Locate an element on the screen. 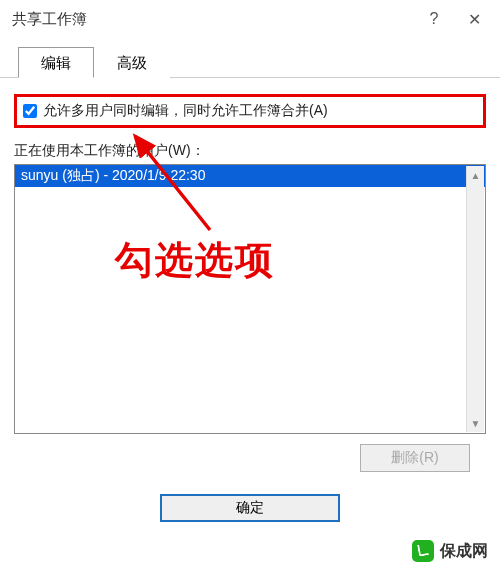 This screenshot has width=500, height=572. remove-button-label: 删除(R) is located at coordinates (414, 458).